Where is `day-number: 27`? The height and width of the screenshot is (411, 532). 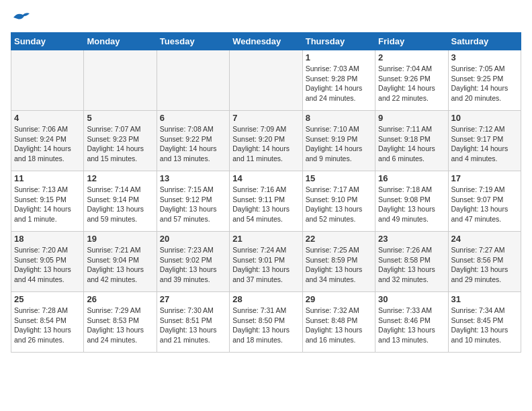 day-number: 27 is located at coordinates (193, 300).